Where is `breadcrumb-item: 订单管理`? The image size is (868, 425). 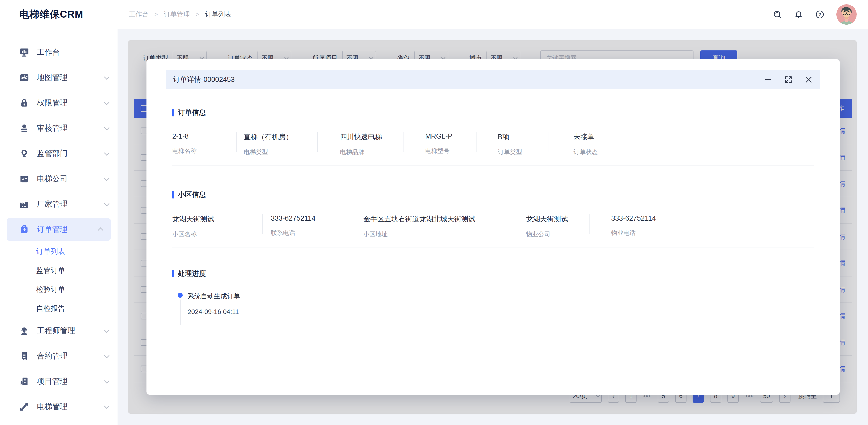
breadcrumb-item: 订单管理 is located at coordinates (177, 14).